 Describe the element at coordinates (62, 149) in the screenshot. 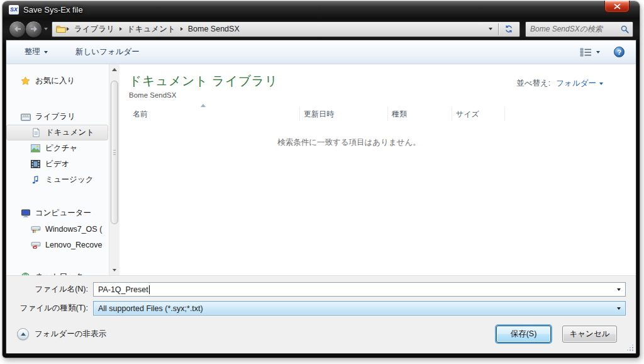

I see `sidebar-item-label: ピクチャ` at that location.